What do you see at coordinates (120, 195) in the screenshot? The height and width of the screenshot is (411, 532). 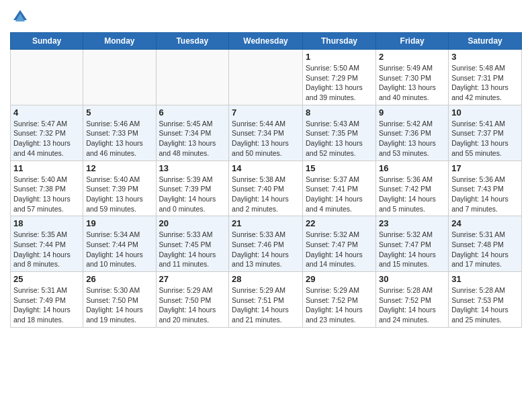 I see `day-info: Sunrise: 5:40 AM Sunset: 7:39 PM Dayligh…` at bounding box center [120, 195].